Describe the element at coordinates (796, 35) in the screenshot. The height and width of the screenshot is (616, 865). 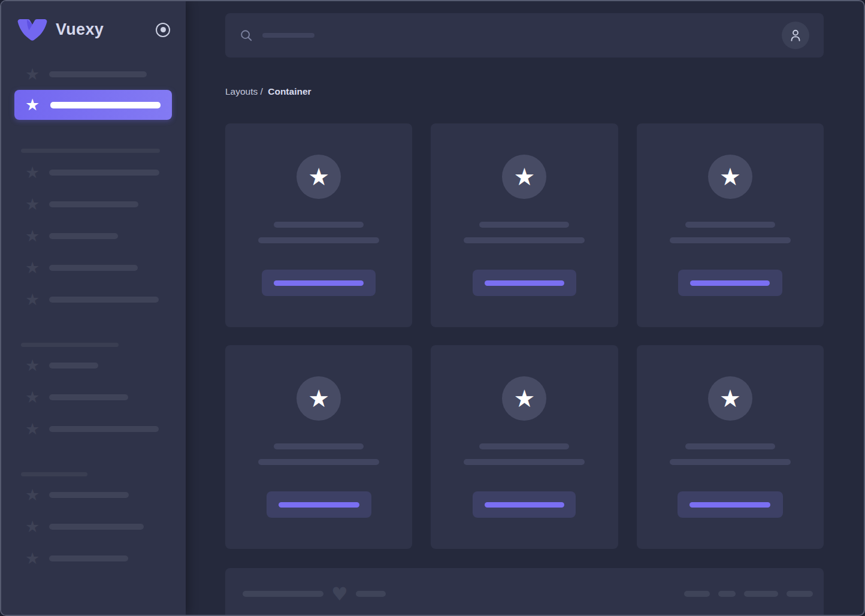
I see `user-avatar` at that location.